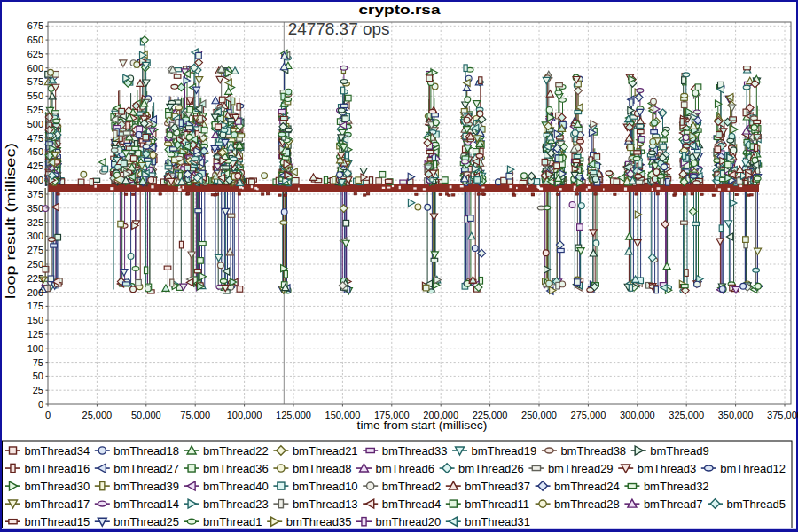  I want to click on svg-text: 375, so click(35, 194).